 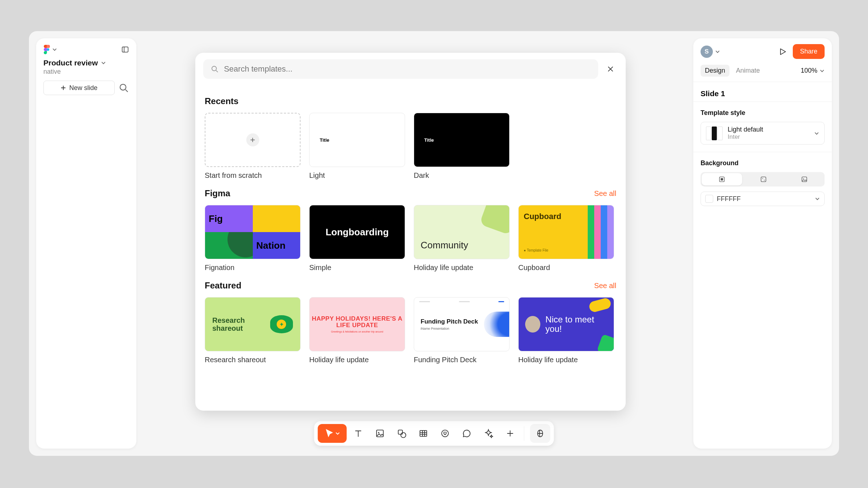 I want to click on text-icon, so click(x=358, y=433).